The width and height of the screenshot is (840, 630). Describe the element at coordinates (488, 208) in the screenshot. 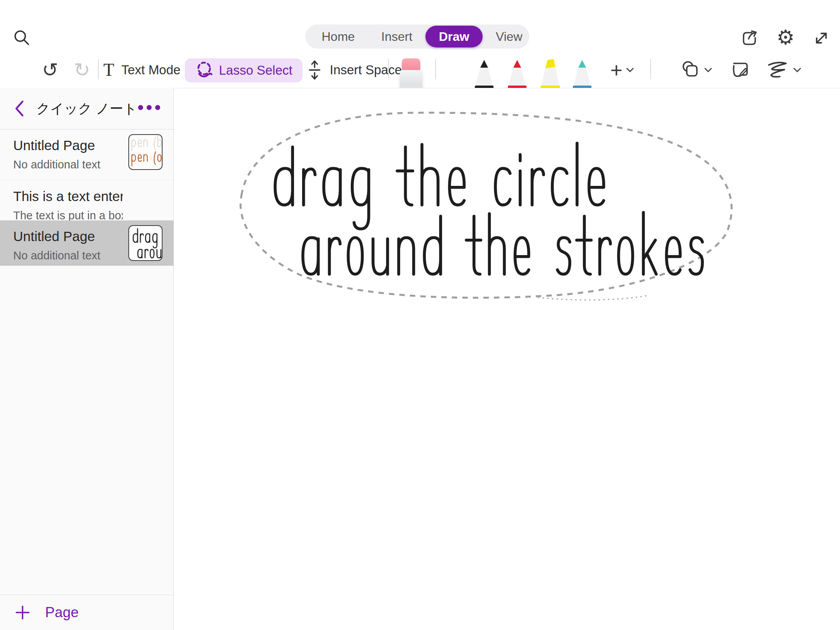

I see `ink-strokes` at that location.